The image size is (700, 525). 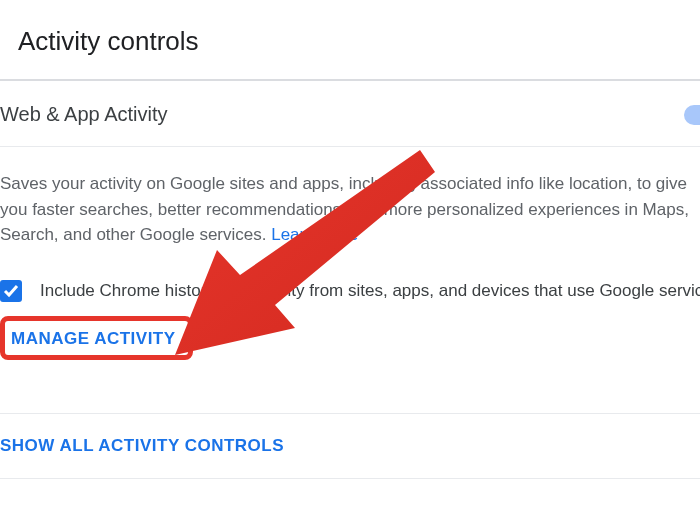 I want to click on highlight-annotation: MANAGE ACTIVITY, so click(x=96, y=338).